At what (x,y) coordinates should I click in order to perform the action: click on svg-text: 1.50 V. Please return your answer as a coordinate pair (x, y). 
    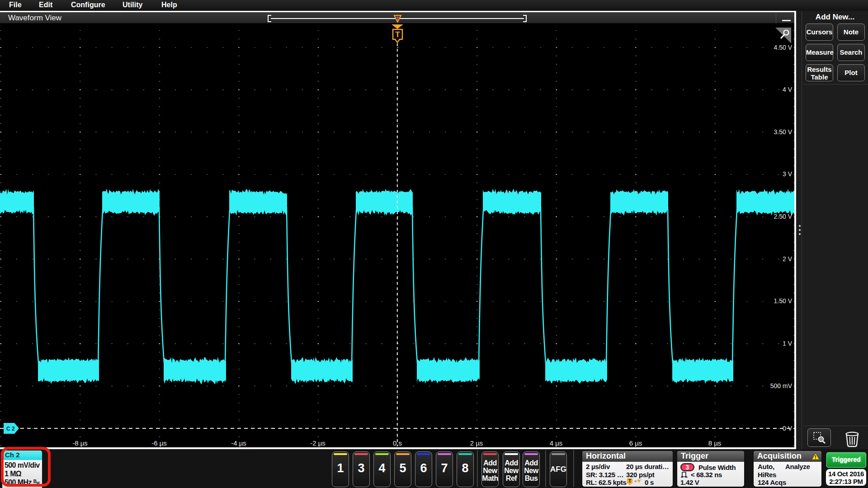
    Looking at the image, I should click on (783, 301).